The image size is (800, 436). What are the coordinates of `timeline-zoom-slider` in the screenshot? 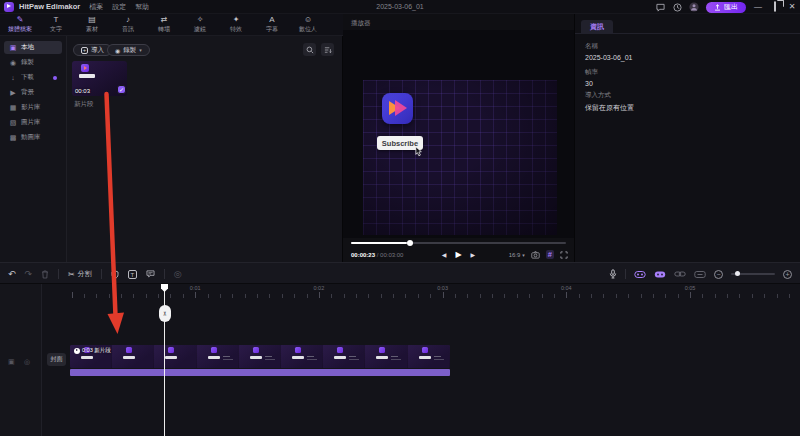 It's located at (753, 274).